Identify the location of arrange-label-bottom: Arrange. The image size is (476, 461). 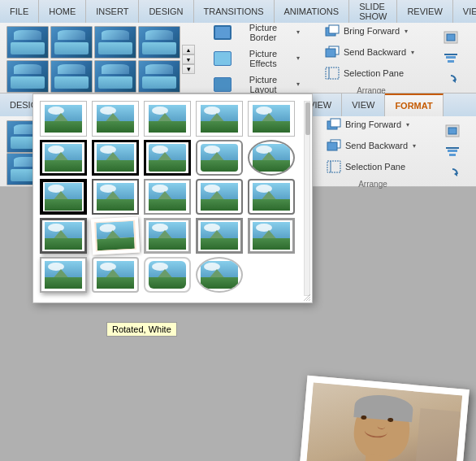
(373, 184).